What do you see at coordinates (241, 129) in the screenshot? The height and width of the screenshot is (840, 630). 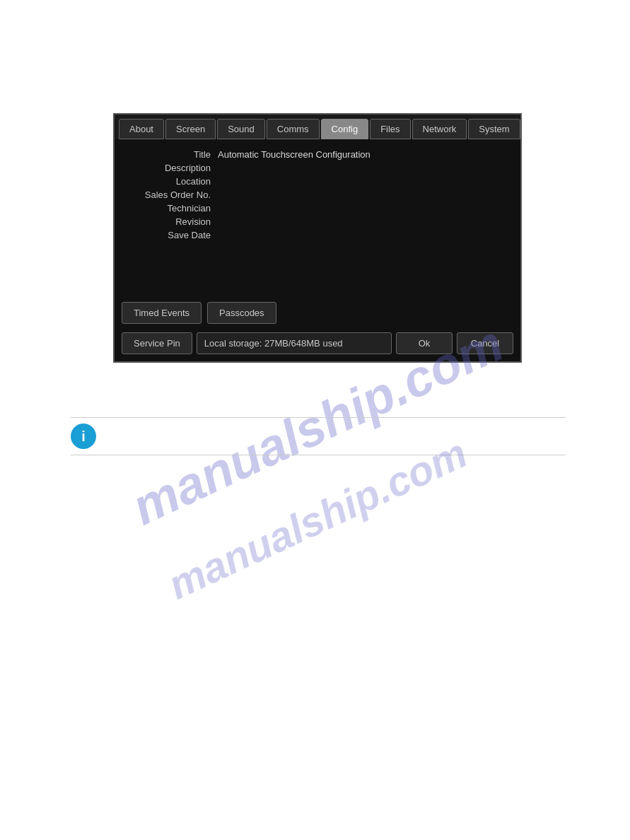 I see `tab-sound: Sound` at bounding box center [241, 129].